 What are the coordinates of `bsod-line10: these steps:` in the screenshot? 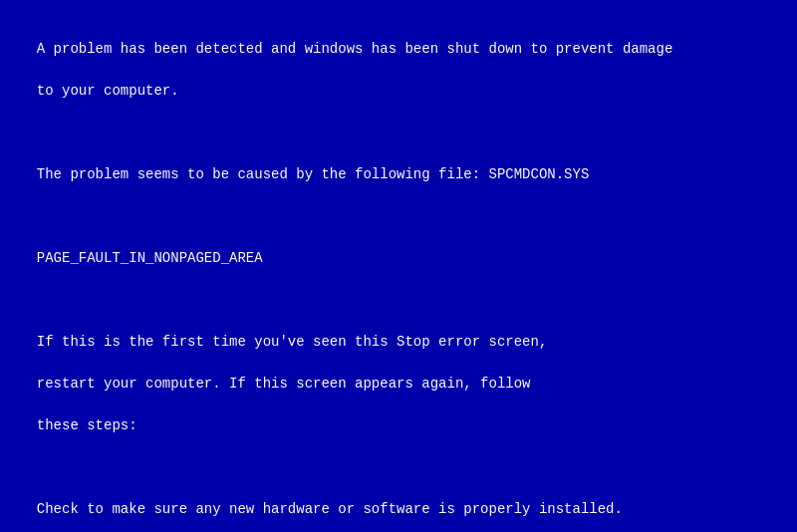 It's located at (88, 425).